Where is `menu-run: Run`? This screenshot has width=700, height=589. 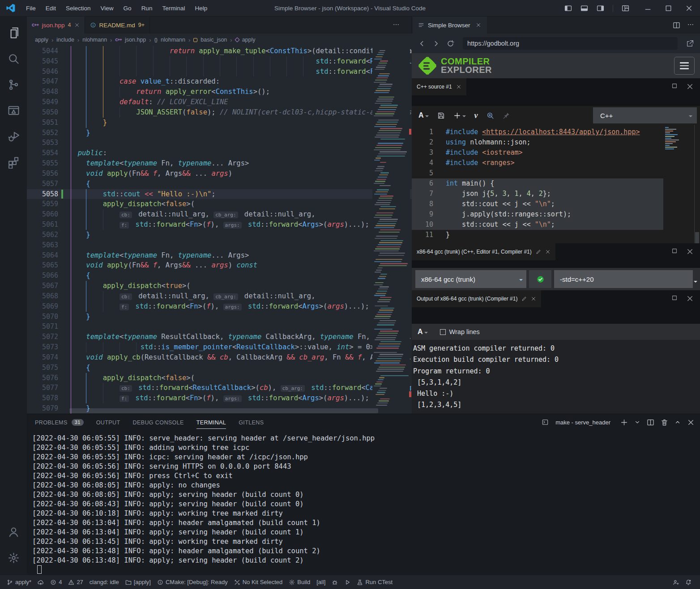
menu-run: Run is located at coordinates (147, 8).